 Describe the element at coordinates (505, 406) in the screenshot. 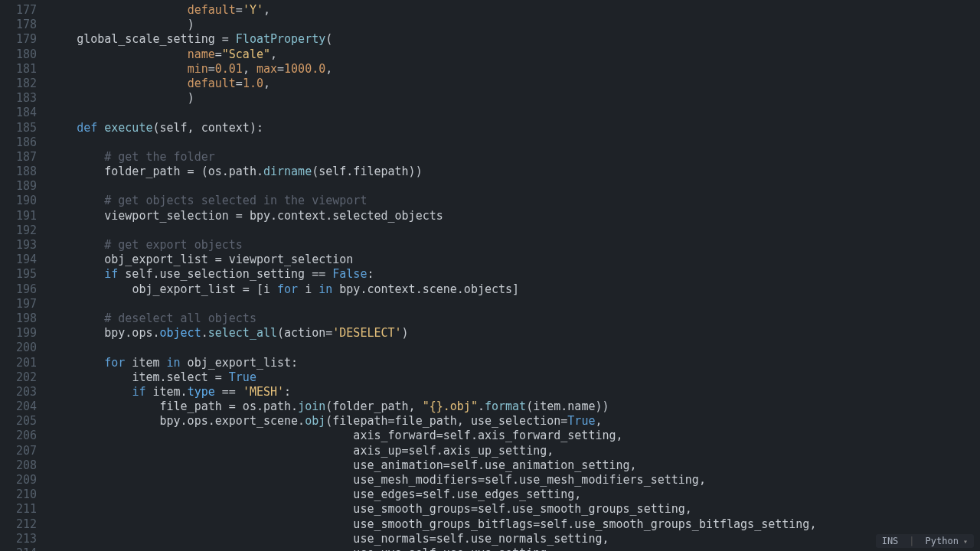

I see `token-fn: format` at that location.